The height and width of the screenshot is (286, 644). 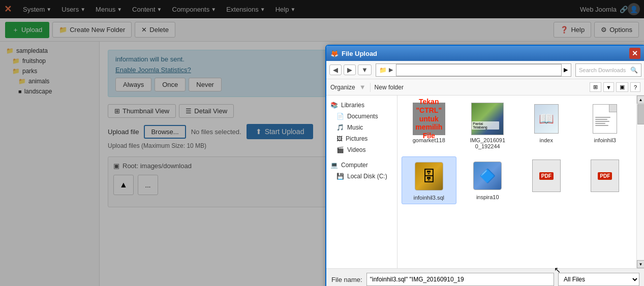 What do you see at coordinates (546, 140) in the screenshot?
I see `file-label-index: index` at bounding box center [546, 140].